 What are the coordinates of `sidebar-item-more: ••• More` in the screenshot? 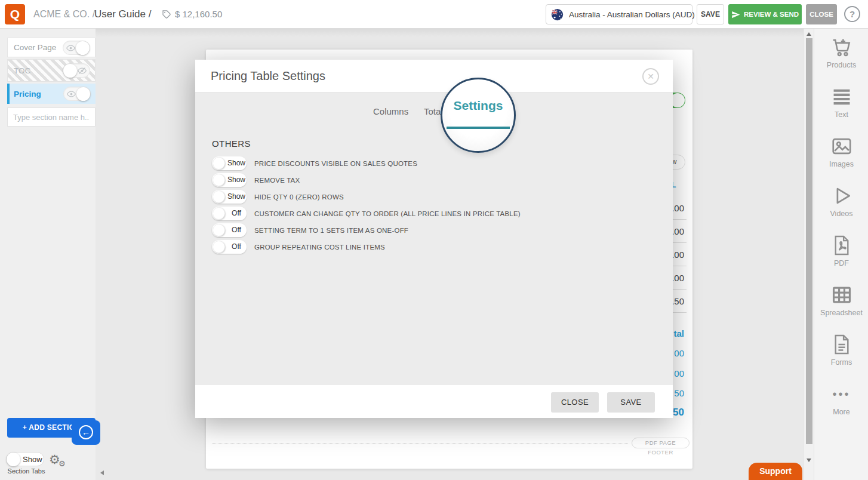 It's located at (841, 399).